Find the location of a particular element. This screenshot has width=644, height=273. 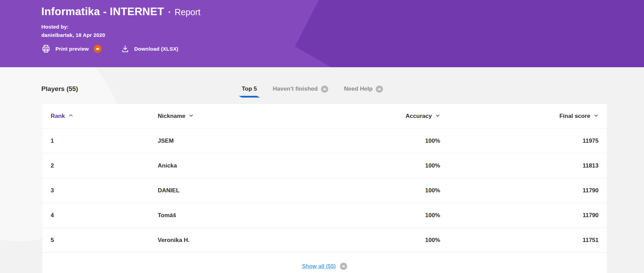

hosted-by-label: Hosted by: is located at coordinates (343, 27).